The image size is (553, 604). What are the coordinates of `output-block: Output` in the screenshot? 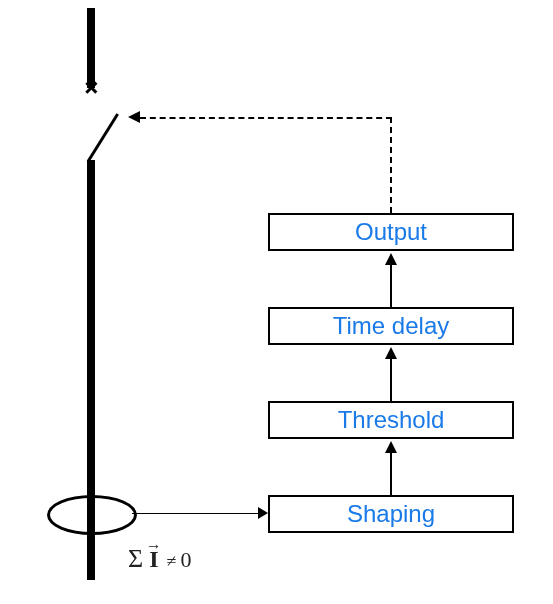 It's located at (391, 232).